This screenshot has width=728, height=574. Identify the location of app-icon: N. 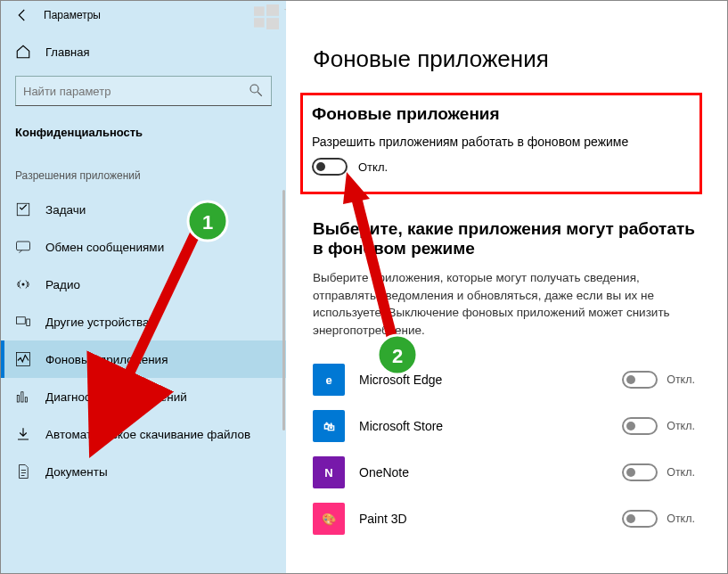
(329, 472).